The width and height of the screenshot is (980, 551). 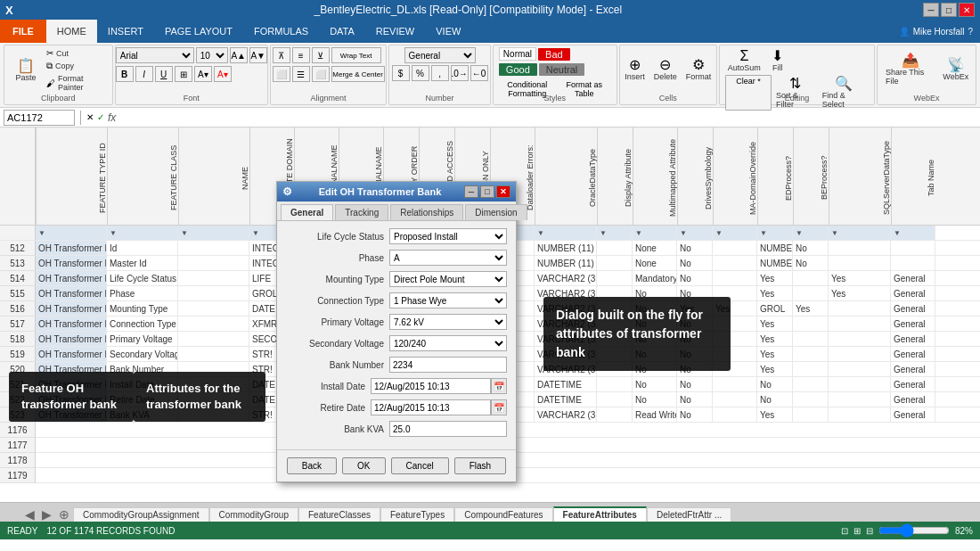 What do you see at coordinates (778, 61) in the screenshot?
I see `fill-button: ⬇ Fill` at bounding box center [778, 61].